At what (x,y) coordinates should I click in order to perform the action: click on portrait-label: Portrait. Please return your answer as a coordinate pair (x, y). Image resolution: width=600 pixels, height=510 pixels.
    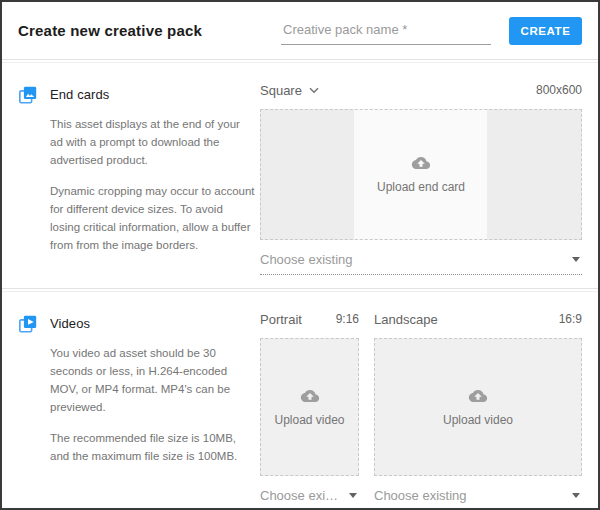
    Looking at the image, I should click on (281, 320).